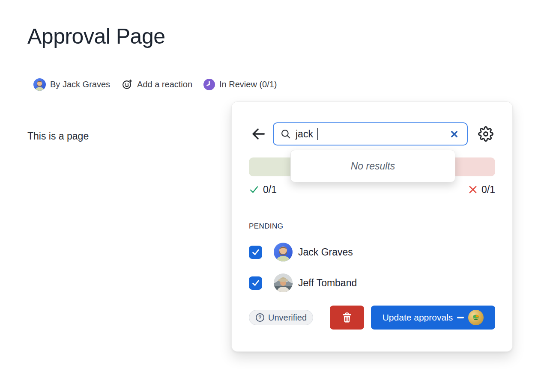 This screenshot has width=538, height=392. What do you see at coordinates (287, 318) in the screenshot?
I see `unverified-label: Unverified` at bounding box center [287, 318].